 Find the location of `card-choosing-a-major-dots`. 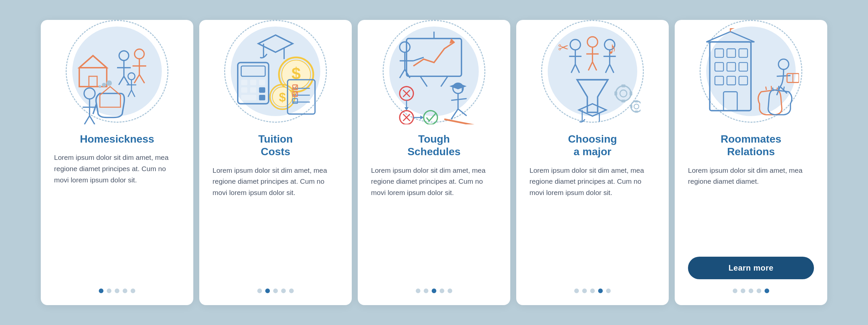

card-choosing-a-major-dots is located at coordinates (592, 291).